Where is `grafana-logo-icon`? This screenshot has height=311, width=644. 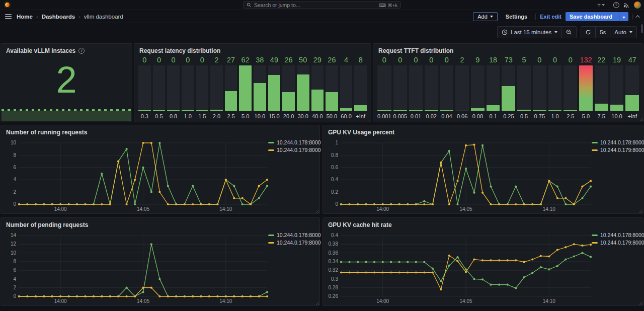
grafana-logo-icon is located at coordinates (7, 5).